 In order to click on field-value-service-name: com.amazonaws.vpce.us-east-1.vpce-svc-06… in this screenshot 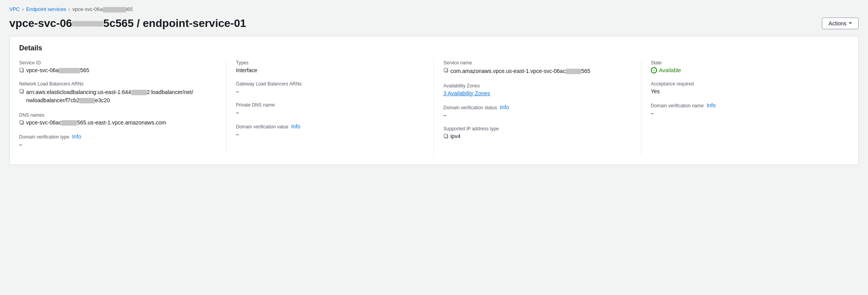, I will do `click(538, 71)`.